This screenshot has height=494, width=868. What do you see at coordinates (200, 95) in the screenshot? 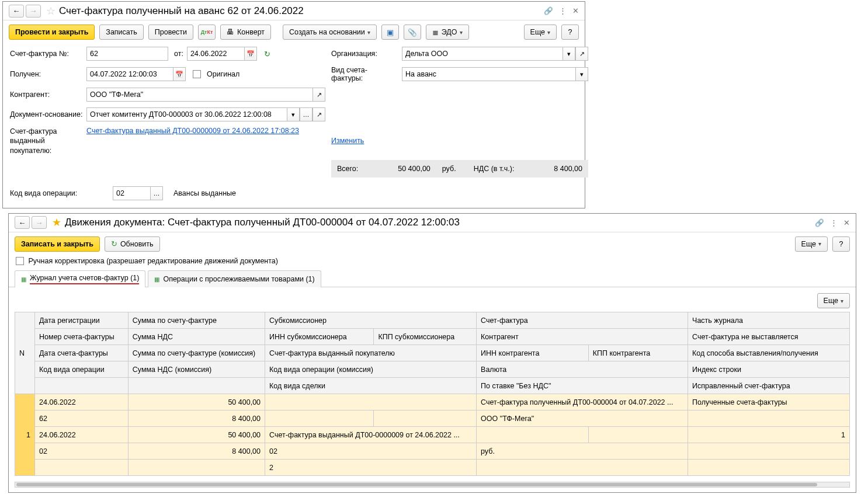
I see `counterparty-input: ООО "ТФ-Мега"` at bounding box center [200, 95].